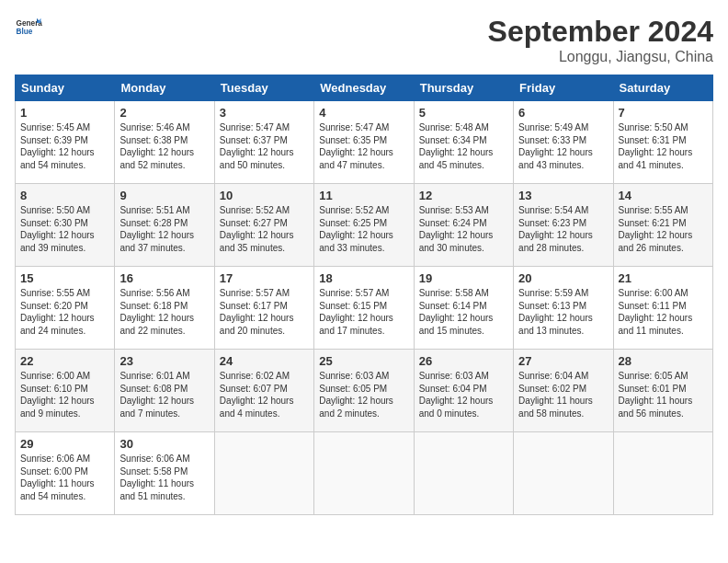  Describe the element at coordinates (357, 229) in the screenshot. I see `cell-info: Sunrise: 5:52 AMSunset: 6:25 PMDaylight:…` at that location.